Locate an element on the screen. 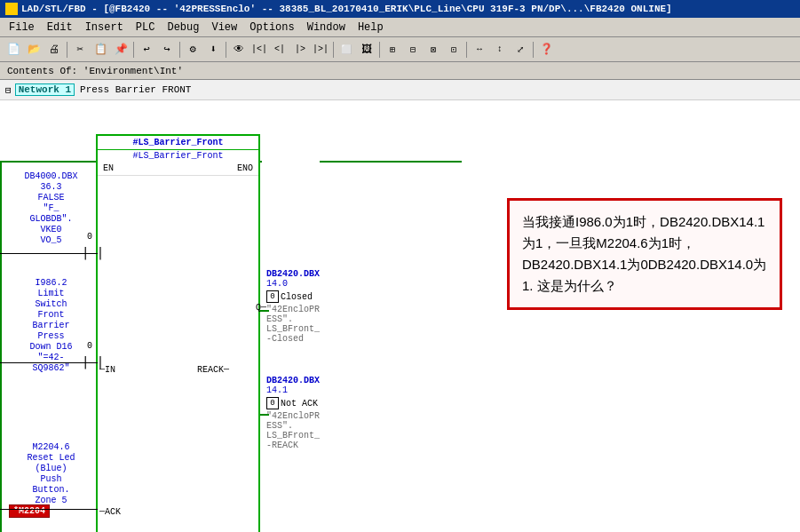 This screenshot has height=532, width=800. toolbar-sep7 is located at coordinates (467, 50).